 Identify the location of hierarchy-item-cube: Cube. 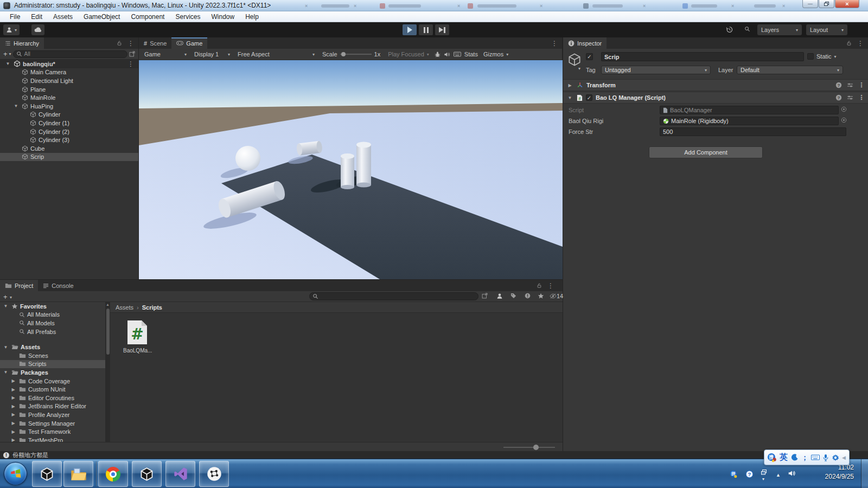
(69, 149).